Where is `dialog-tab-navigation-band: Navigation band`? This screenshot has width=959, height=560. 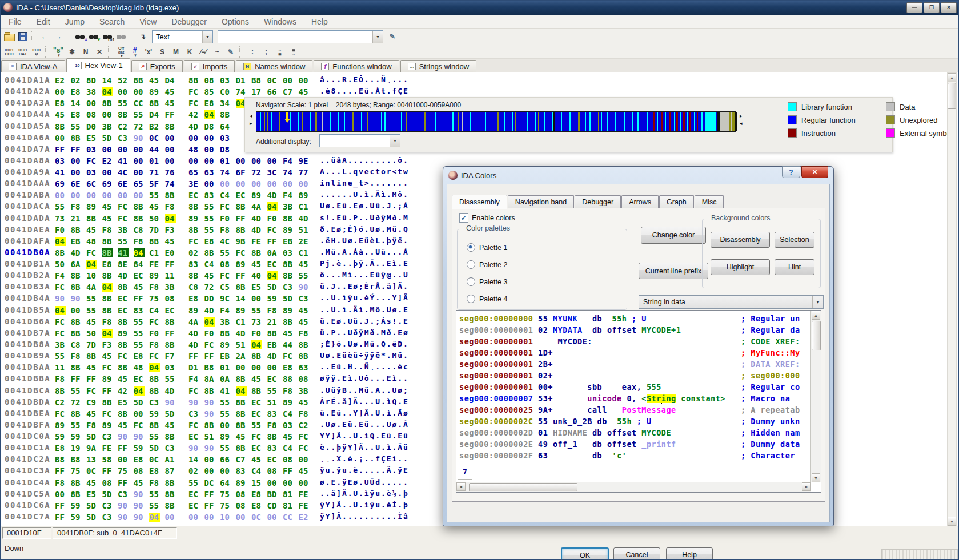
dialog-tab-navigation-band: Navigation band is located at coordinates (541, 202).